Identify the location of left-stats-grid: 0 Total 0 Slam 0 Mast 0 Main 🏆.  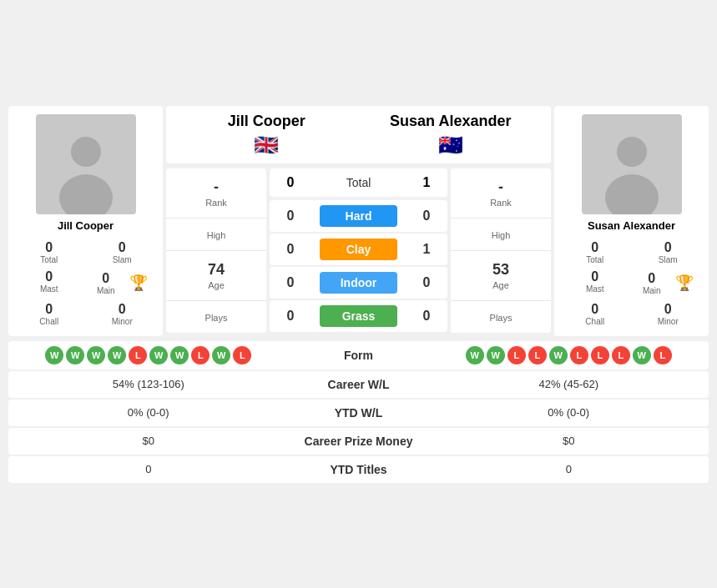
(85, 284).